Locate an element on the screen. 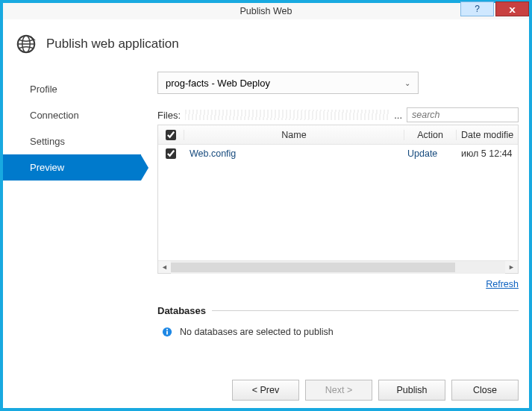 This screenshot has width=532, height=411. scroll-thumb is located at coordinates (313, 267).